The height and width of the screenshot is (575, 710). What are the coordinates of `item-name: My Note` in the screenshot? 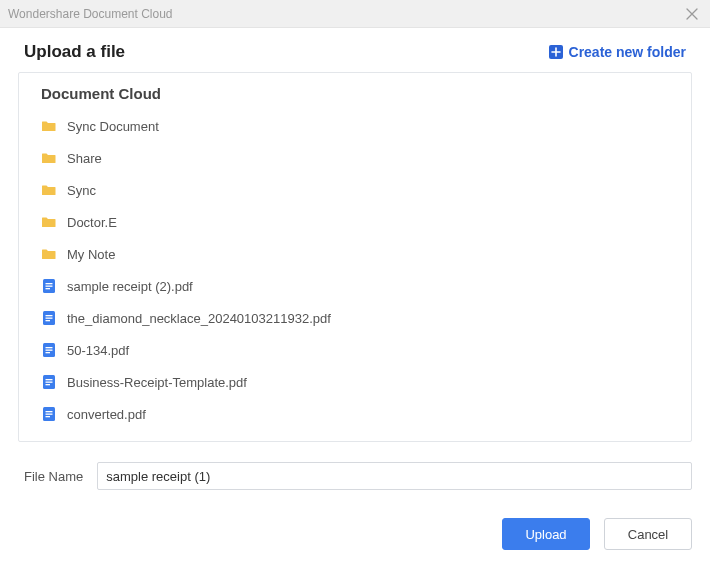 It's located at (91, 254).